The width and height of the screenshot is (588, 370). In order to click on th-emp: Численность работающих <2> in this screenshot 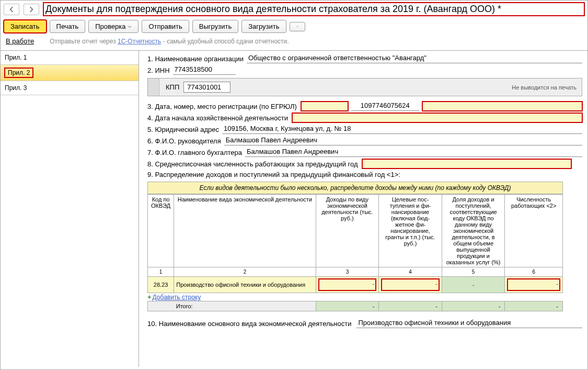, I will do `click(534, 231)`.